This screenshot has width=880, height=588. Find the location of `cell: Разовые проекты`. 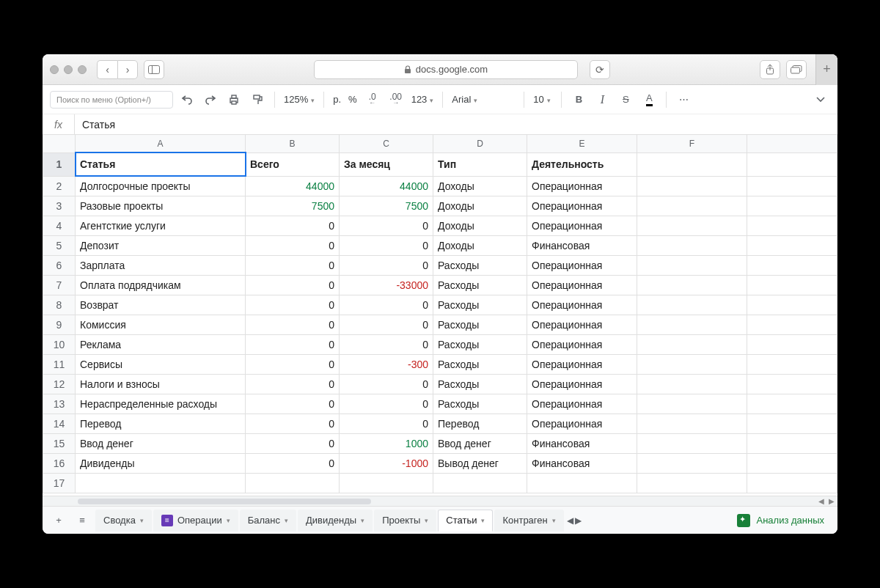

cell: Разовые проекты is located at coordinates (161, 205).